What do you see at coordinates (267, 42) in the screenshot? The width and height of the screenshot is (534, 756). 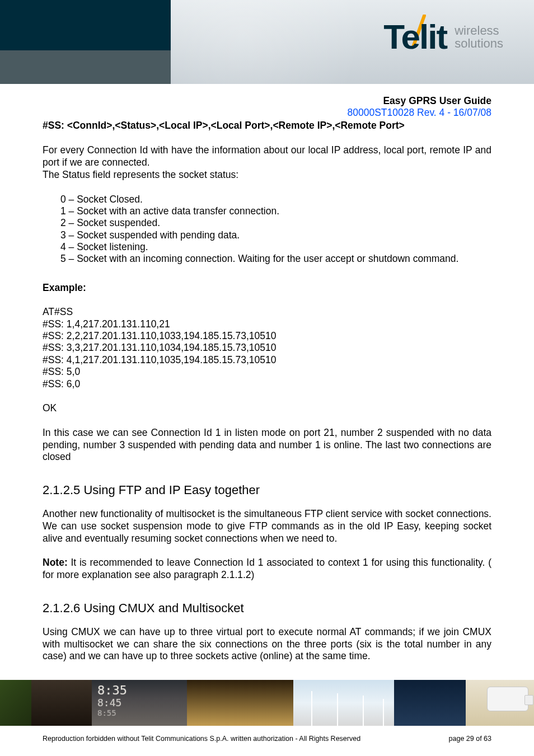 I see `header-banner: Telit wireless solutions` at bounding box center [267, 42].